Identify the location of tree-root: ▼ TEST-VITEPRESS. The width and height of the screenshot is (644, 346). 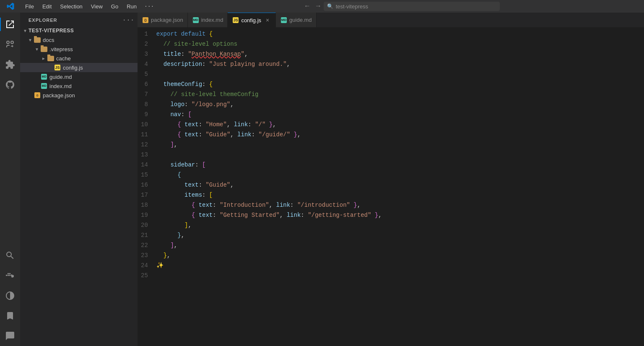
(79, 31).